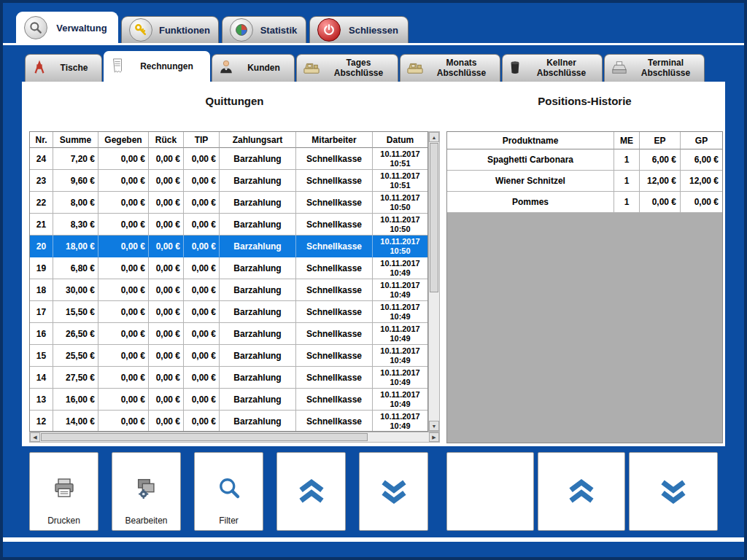 This screenshot has width=747, height=560. I want to click on column-header: Rück, so click(166, 140).